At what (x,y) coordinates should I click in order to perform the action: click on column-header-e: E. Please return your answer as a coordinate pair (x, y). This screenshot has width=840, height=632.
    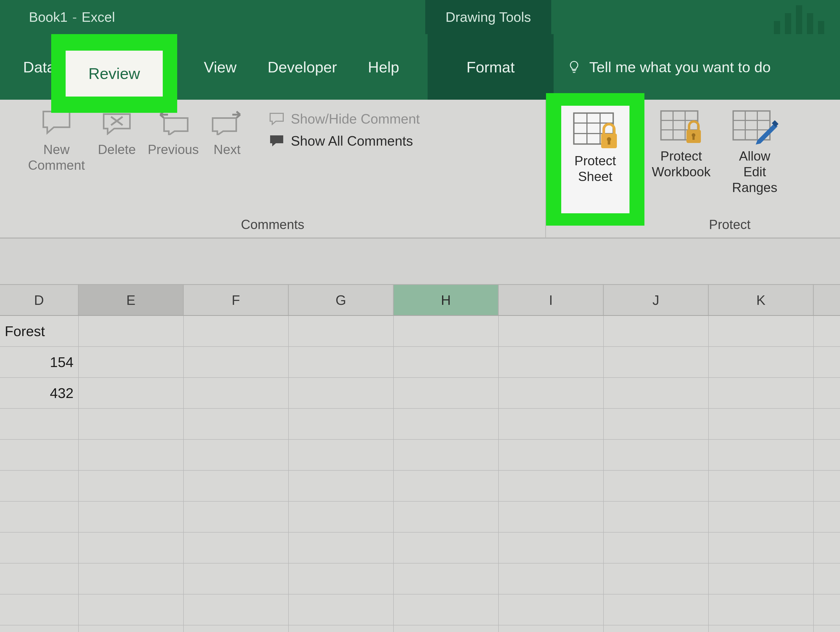
    Looking at the image, I should click on (131, 300).